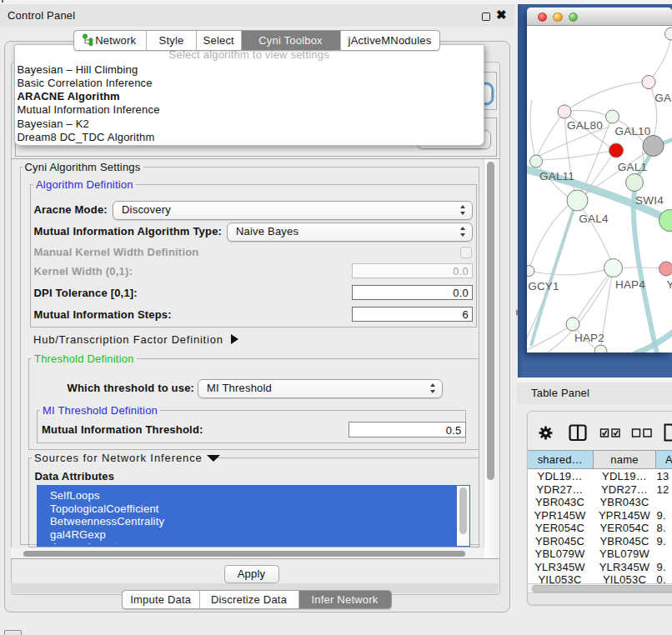 This screenshot has height=635, width=672. I want to click on svg-text: SWI4, so click(649, 200).